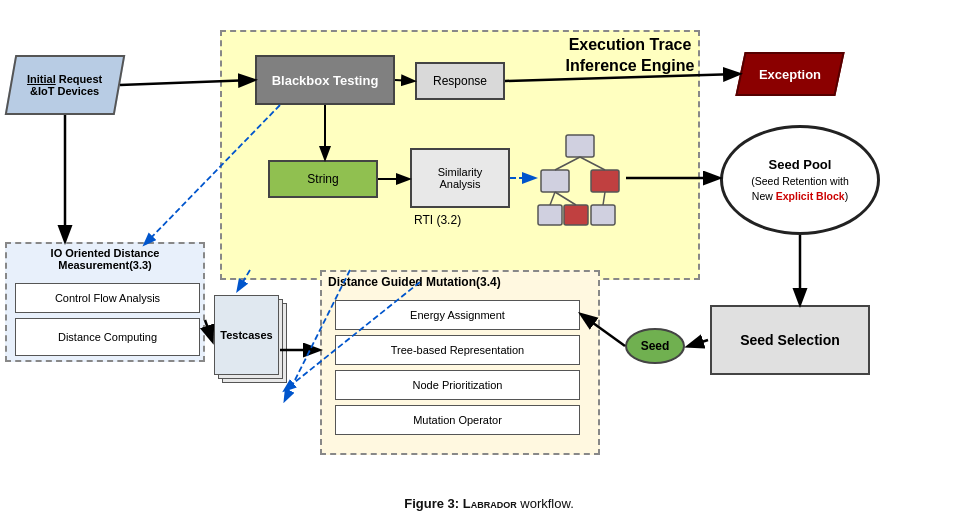 The width and height of the screenshot is (978, 516). What do you see at coordinates (438, 220) in the screenshot?
I see `rti-label: RTI (3.2)` at bounding box center [438, 220].